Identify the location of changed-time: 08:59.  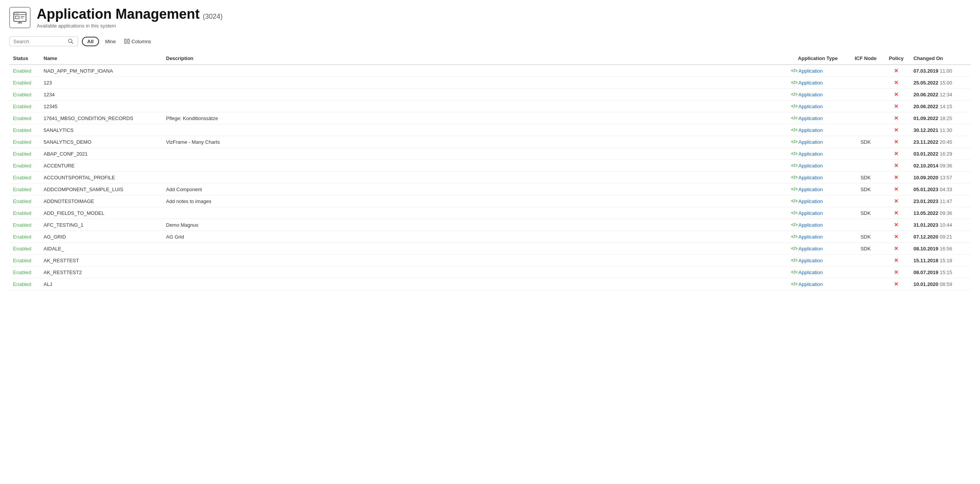
(946, 284).